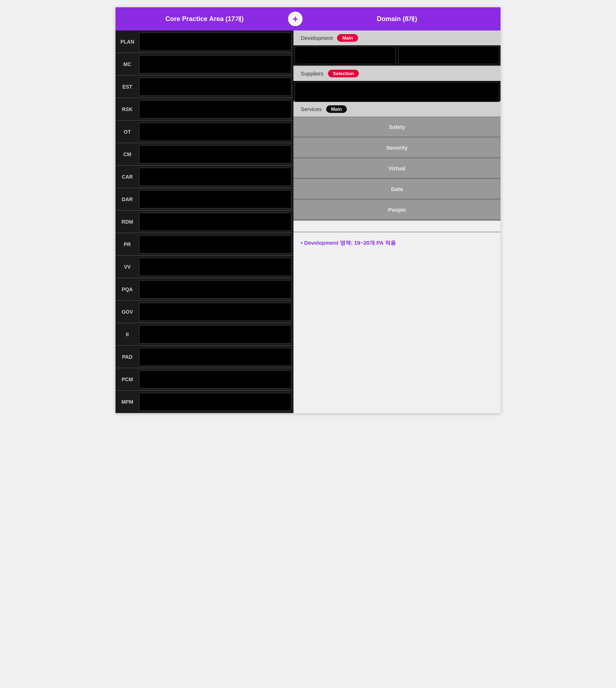  I want to click on pa-label: DAR, so click(127, 199).